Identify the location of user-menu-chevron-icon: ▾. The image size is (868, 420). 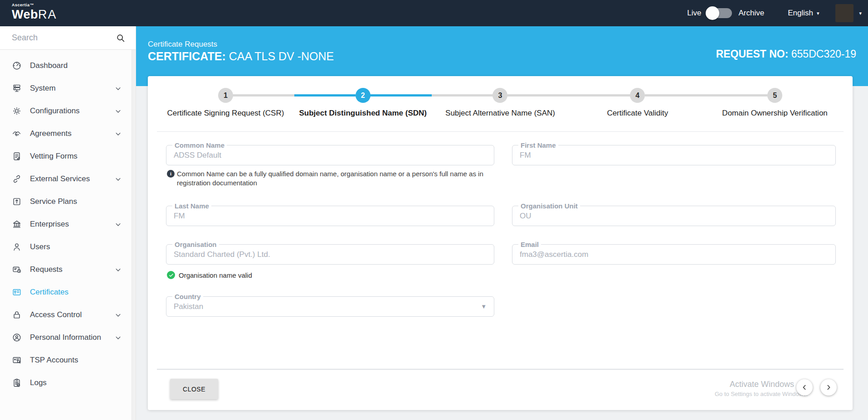
(860, 14).